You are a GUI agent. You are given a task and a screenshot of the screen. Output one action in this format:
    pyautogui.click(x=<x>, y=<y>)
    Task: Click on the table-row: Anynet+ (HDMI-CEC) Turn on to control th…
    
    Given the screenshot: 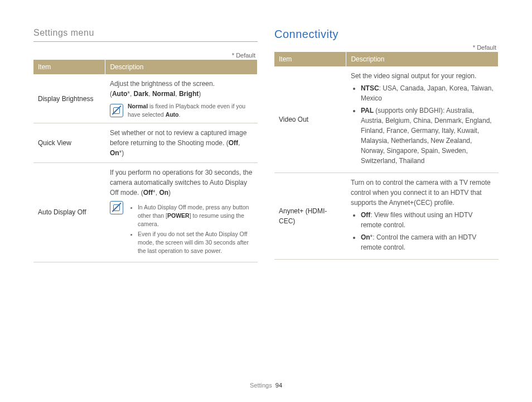 What is the action you would take?
    pyautogui.click(x=386, y=217)
    